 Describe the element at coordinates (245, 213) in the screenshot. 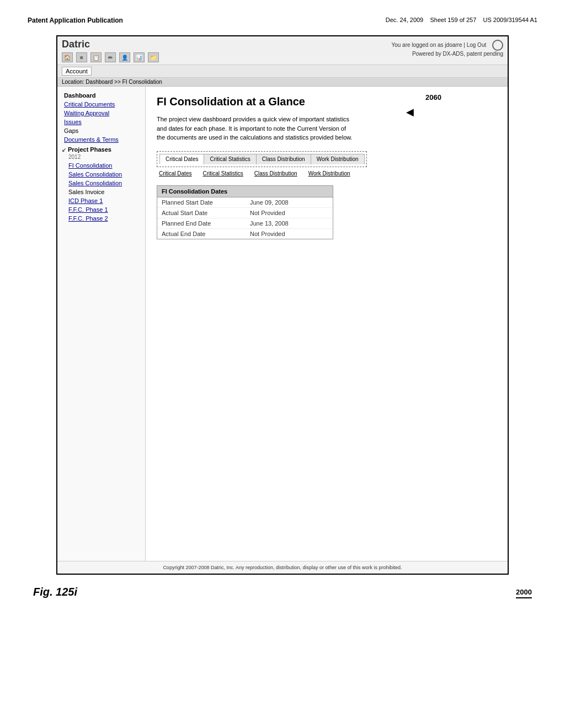

I see `dates-row-1: Actual Start Date Not Provided` at that location.